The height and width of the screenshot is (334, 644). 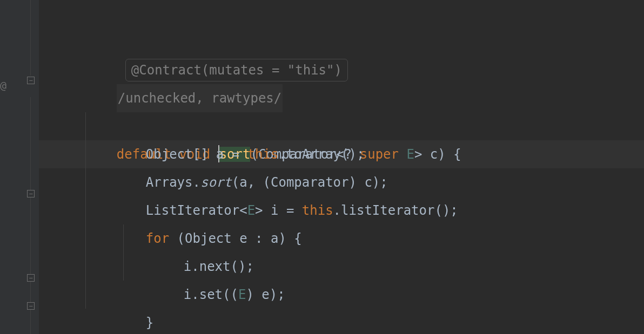 I want to click on code-line: Object[] a = this.toArray();, so click(x=341, y=126).